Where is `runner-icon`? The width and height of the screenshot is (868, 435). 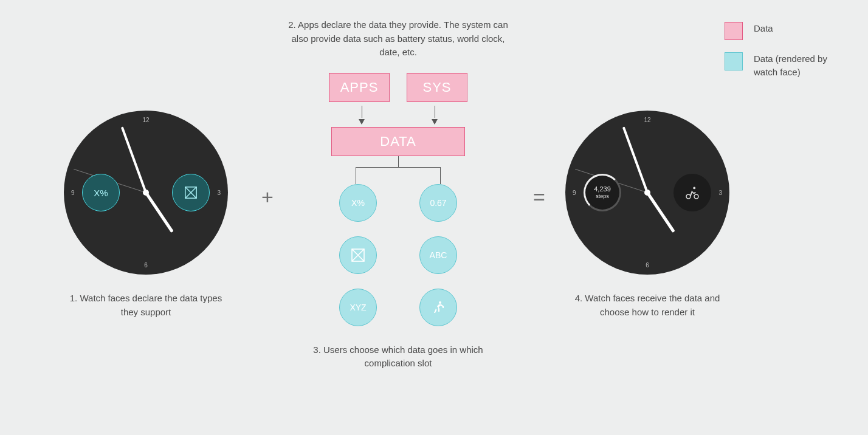
runner-icon is located at coordinates (438, 307).